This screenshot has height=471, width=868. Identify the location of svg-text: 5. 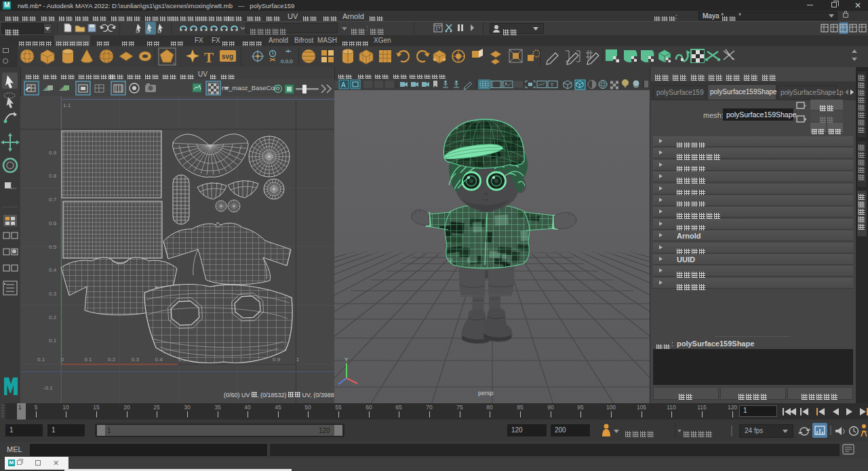
(37, 407).